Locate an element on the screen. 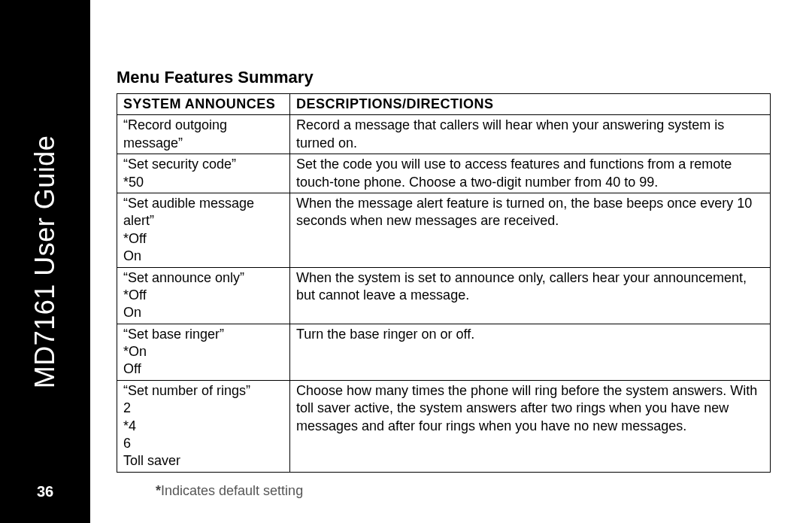 The image size is (812, 523). table-cell: “Record outgoing message” is located at coordinates (204, 135).